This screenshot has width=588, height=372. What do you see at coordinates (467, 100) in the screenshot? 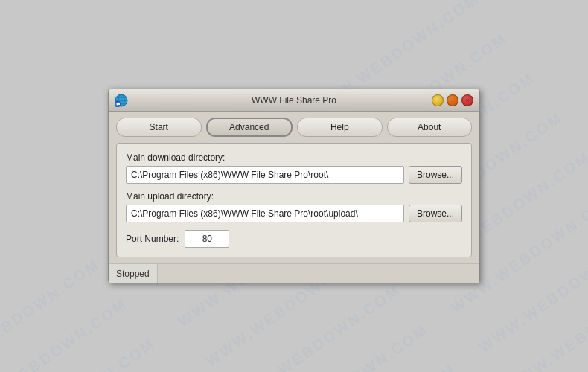
I see `close-button: ×` at bounding box center [467, 100].